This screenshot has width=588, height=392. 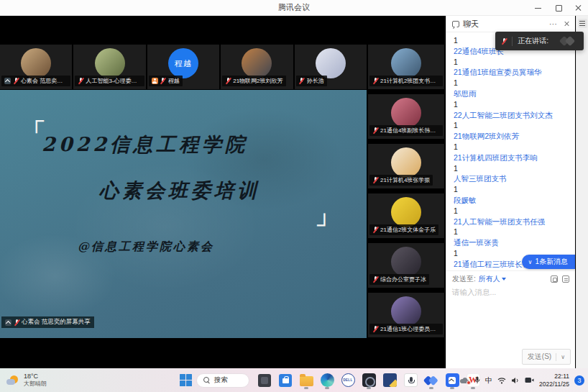 What do you see at coordinates (185, 380) in the screenshot?
I see `start-button` at bounding box center [185, 380].